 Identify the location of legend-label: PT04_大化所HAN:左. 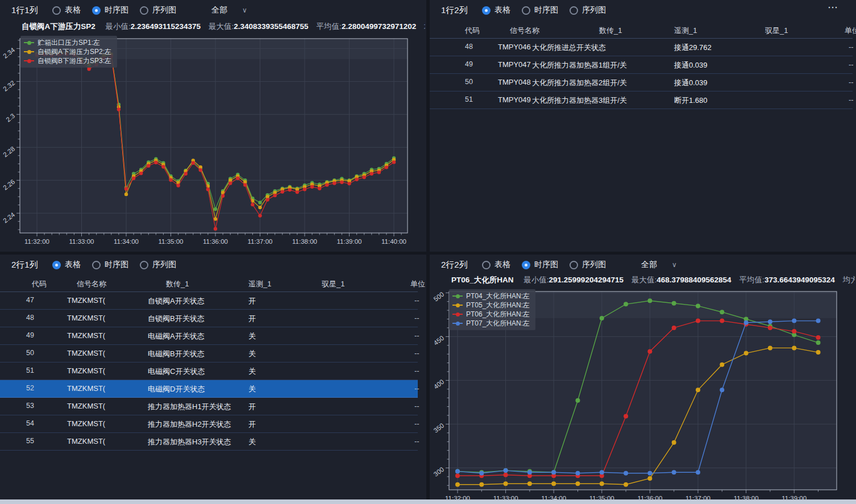
(498, 297).